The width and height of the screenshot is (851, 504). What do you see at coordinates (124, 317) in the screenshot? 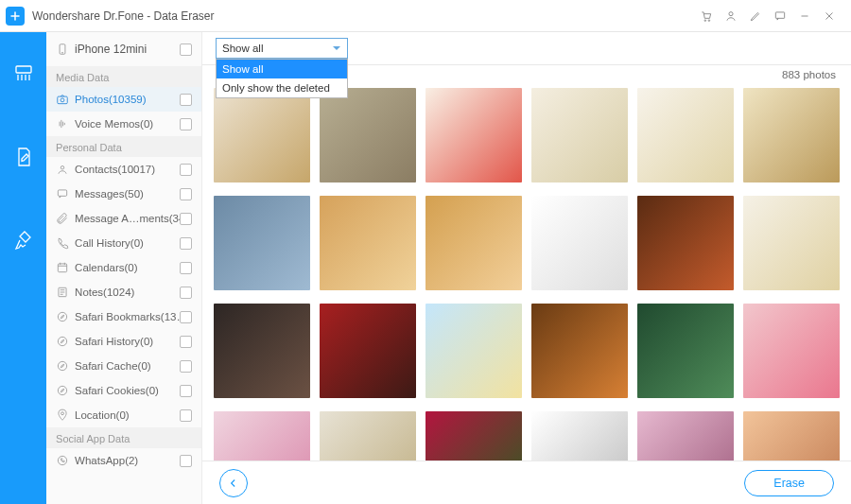
I see `sidebar-item-safari-bookmarks: Safari Bookmarks(1347)` at bounding box center [124, 317].